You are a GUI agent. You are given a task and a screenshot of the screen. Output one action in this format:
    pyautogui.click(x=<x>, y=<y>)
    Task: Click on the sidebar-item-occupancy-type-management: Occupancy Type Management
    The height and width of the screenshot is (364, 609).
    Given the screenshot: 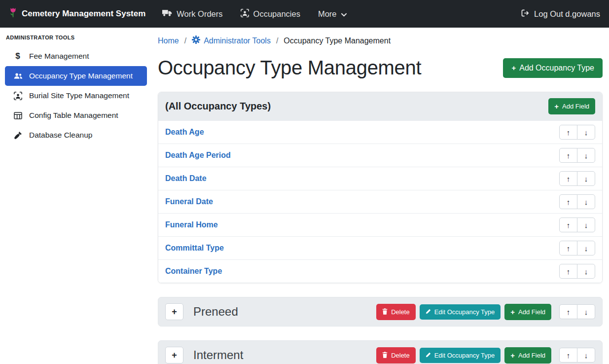 What is the action you would take?
    pyautogui.click(x=76, y=76)
    